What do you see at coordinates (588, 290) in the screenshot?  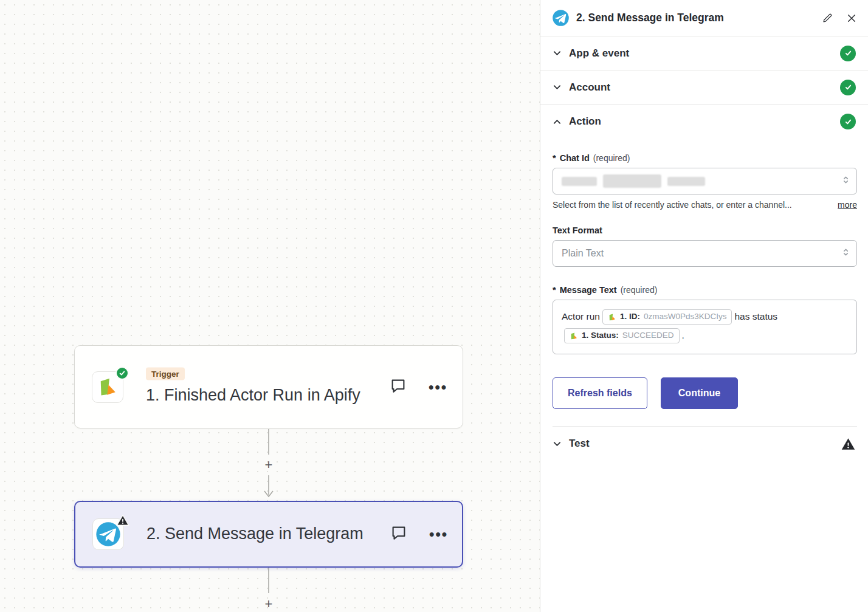 I see `message-text-label-text: Message Text` at bounding box center [588, 290].